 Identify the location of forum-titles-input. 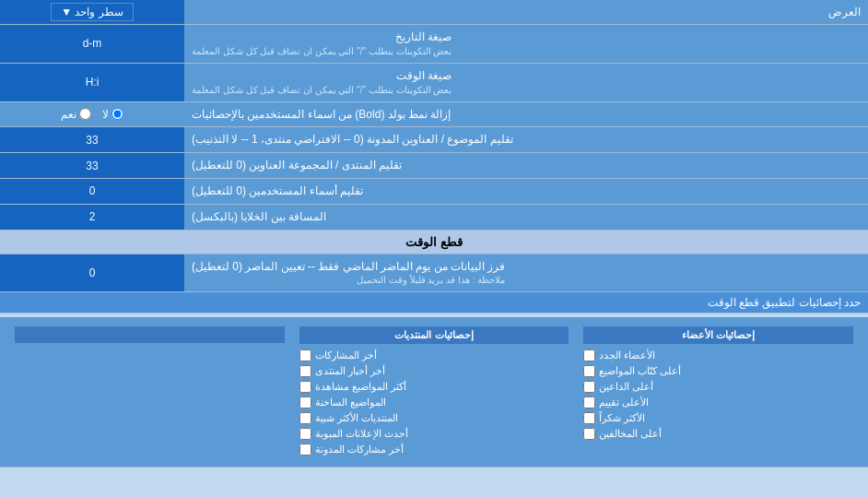
(92, 166).